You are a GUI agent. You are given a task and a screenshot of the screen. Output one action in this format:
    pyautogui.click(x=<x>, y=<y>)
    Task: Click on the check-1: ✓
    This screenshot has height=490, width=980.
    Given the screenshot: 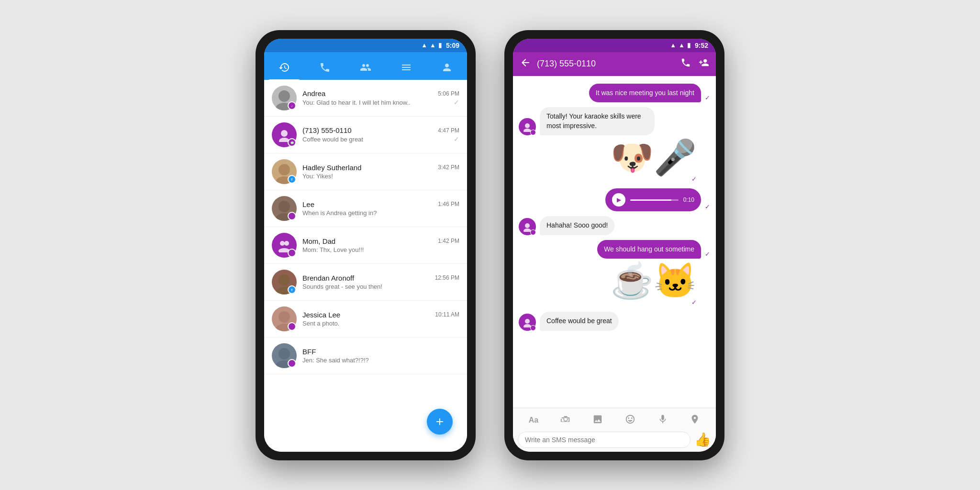 What is the action you would take?
    pyautogui.click(x=707, y=98)
    